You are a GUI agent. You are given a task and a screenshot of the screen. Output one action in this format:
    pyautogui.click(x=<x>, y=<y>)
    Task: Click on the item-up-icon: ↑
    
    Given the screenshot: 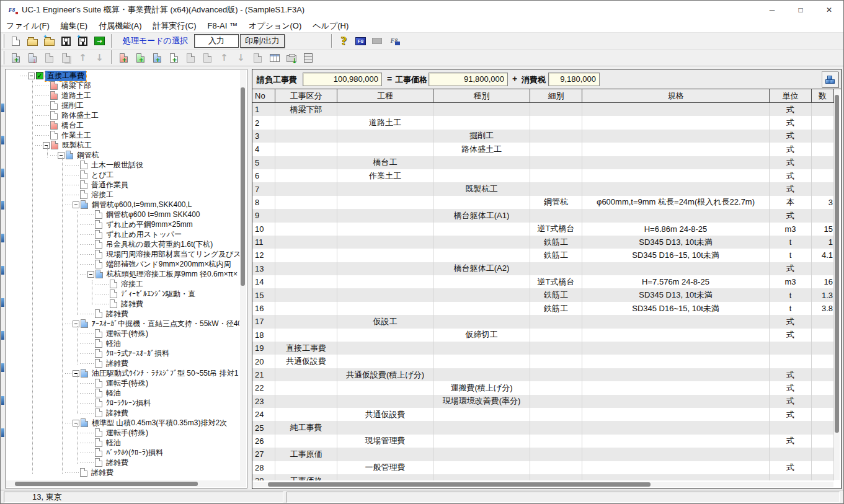 What is the action you would take?
    pyautogui.click(x=224, y=58)
    